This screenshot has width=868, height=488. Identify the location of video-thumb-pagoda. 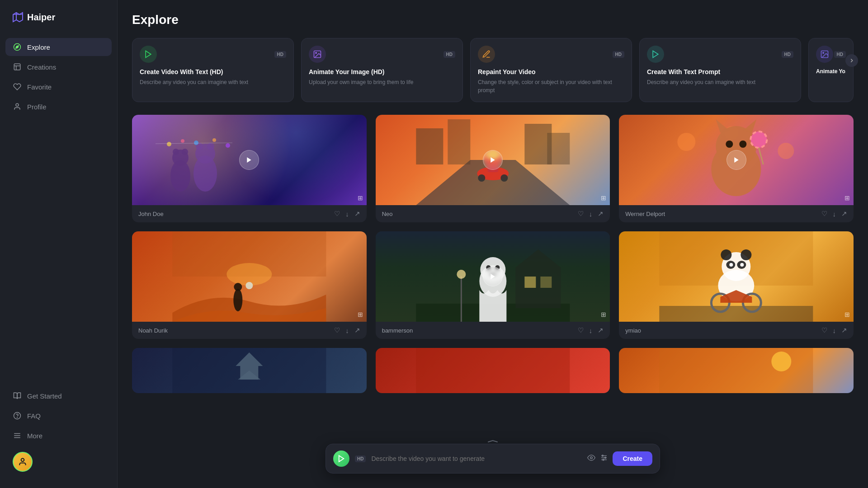
(250, 371).